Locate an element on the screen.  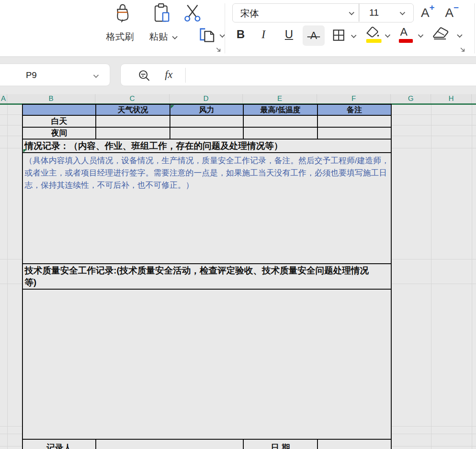
column-header-d: D is located at coordinates (206, 99).